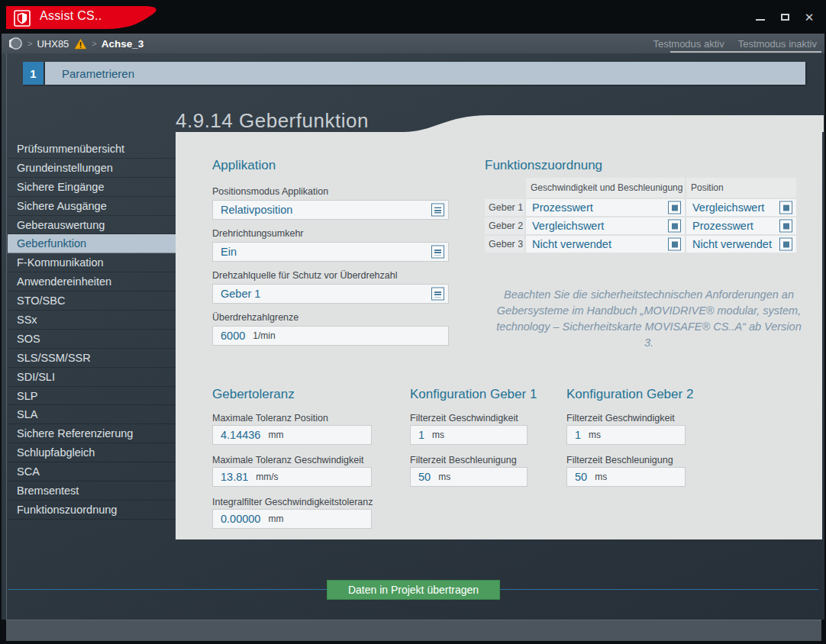  What do you see at coordinates (93, 301) in the screenshot?
I see `sidebar-item-sto-sbc: STO/SBC` at bounding box center [93, 301].